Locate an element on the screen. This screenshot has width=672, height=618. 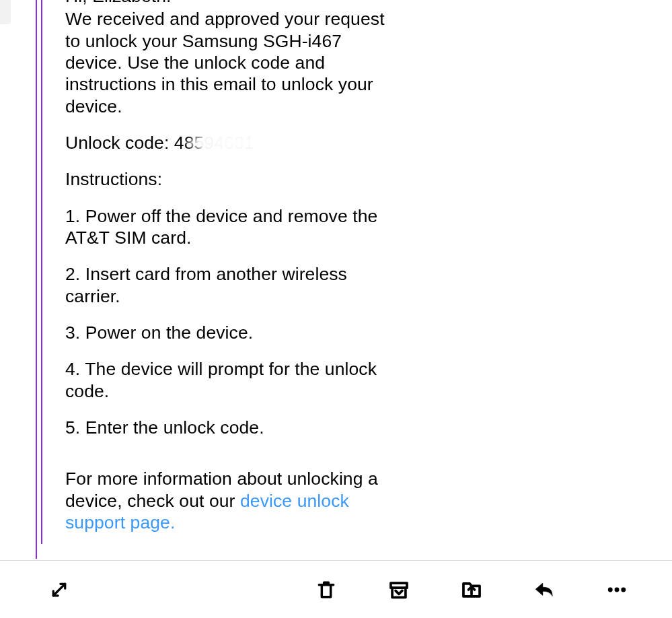
more-info-paragraph: For more information about unlocking a d… is located at coordinates (225, 501).